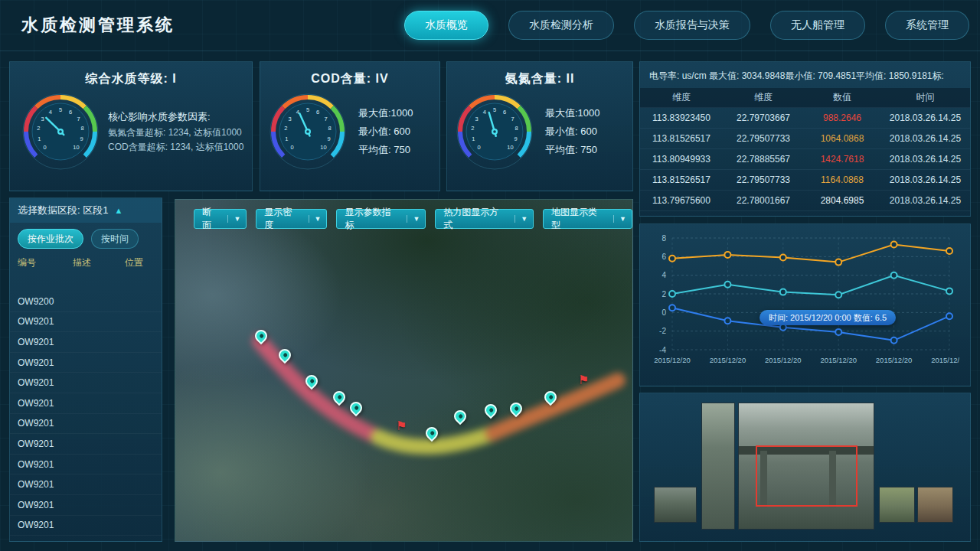  What do you see at coordinates (692, 25) in the screenshot?
I see `nav-tab-report: 水质报告与决策` at bounding box center [692, 25].